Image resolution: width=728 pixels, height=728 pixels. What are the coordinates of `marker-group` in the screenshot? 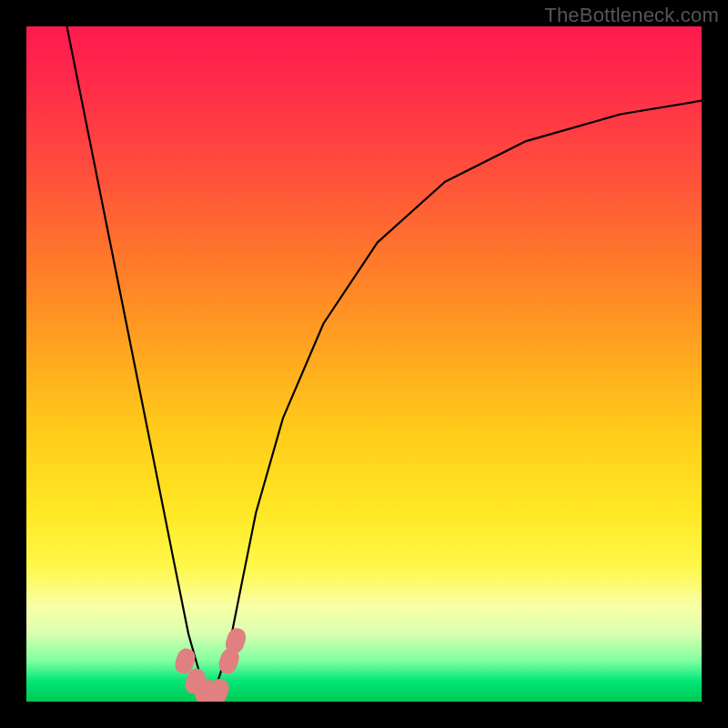 It's located at (211, 664).